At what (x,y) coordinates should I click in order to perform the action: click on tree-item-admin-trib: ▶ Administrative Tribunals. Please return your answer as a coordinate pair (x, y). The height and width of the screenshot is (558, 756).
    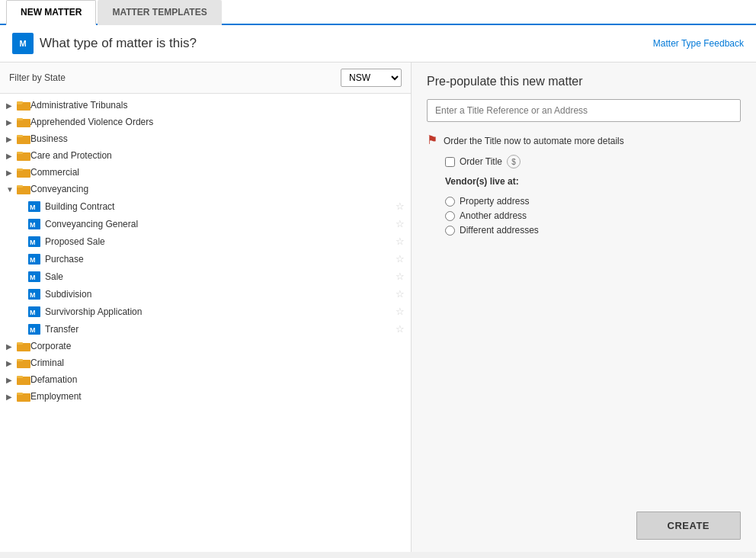
    Looking at the image, I should click on (206, 105).